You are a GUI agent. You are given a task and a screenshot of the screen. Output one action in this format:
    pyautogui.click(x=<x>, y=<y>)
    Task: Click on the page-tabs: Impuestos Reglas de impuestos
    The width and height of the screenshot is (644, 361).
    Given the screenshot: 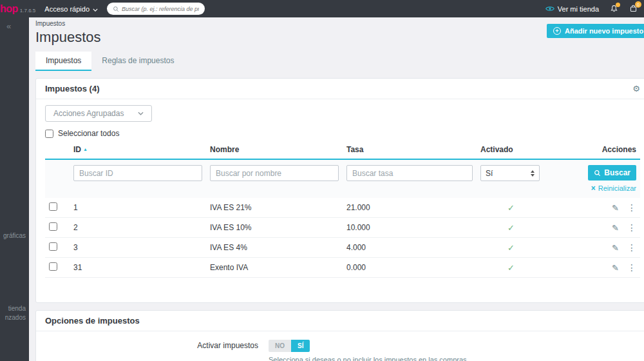 What is the action you would take?
    pyautogui.click(x=340, y=61)
    